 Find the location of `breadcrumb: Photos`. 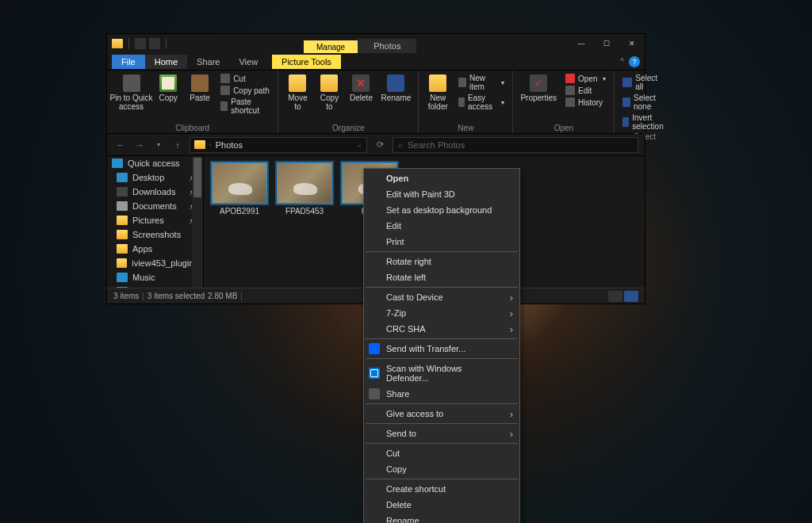

breadcrumb: Photos is located at coordinates (229, 145).